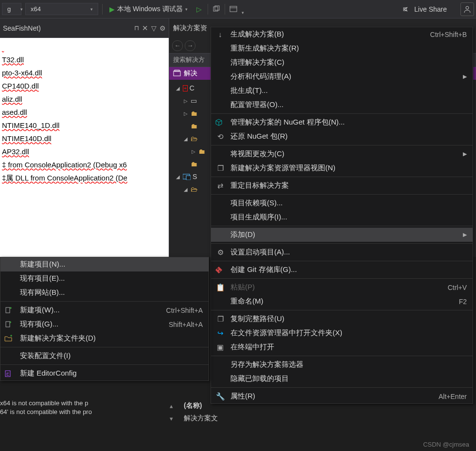 Image resolution: width=476 pixels, height=451 pixels. I want to click on menu-label: 设置启动项目(A)..., so click(349, 252).